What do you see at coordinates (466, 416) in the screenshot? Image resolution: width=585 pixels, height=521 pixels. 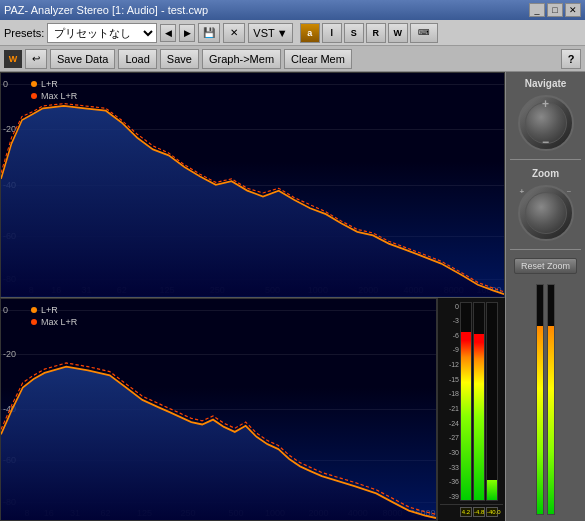 I see `vu-meter-1-bar` at bounding box center [466, 416].